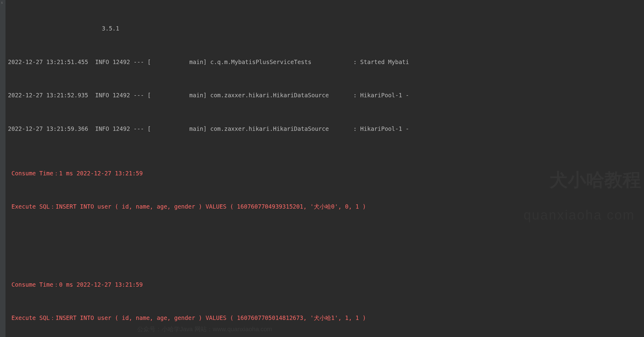 This screenshot has height=337, width=644. What do you see at coordinates (326, 95) in the screenshot?
I see `log-line: 2022-12-27 13:21:52.935 INFO 12492 --- […` at bounding box center [326, 95].